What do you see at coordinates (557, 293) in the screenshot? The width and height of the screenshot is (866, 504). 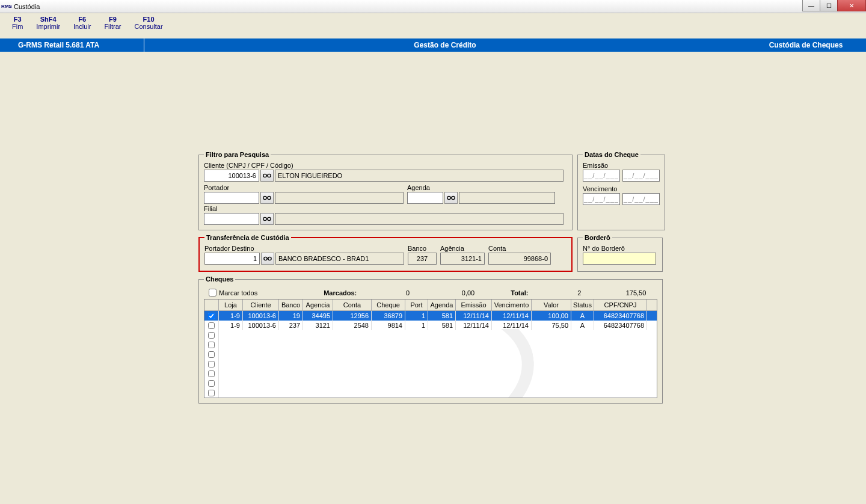 I see `total-count: 2` at bounding box center [557, 293].